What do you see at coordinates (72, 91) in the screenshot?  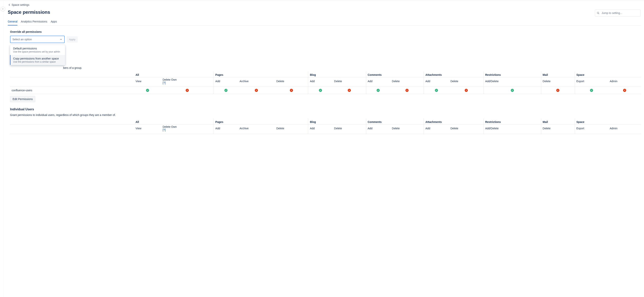 I see `group-name: confluence-users` at bounding box center [72, 91].